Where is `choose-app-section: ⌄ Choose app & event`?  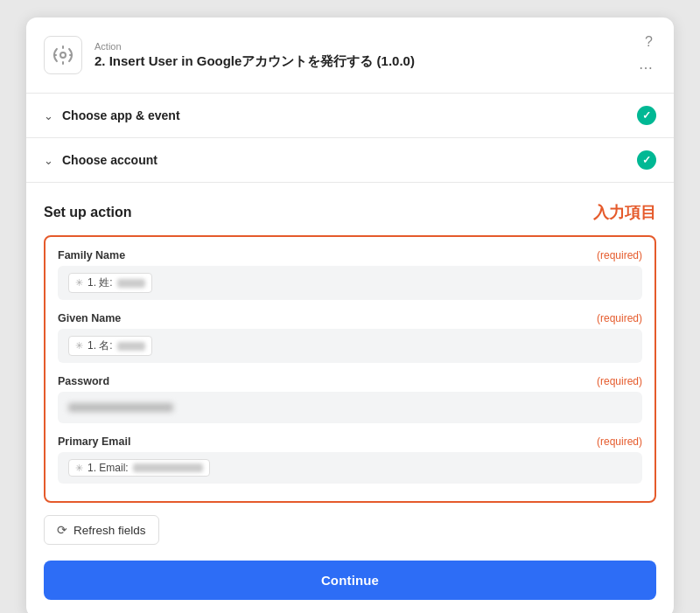
choose-app-section: ⌄ Choose app & event is located at coordinates (350, 115).